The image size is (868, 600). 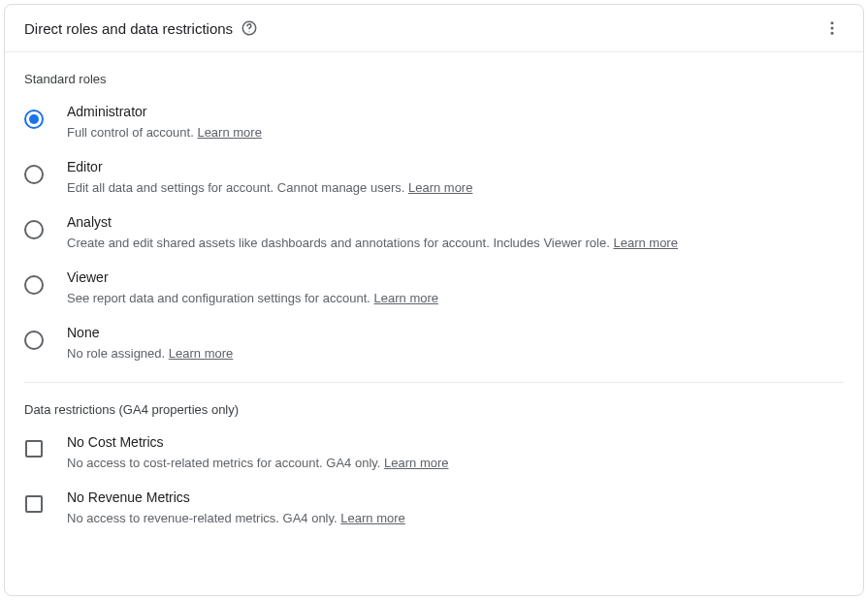 I want to click on restriction-option: No Cost Metrics No access to cost-relate…, so click(x=434, y=452).